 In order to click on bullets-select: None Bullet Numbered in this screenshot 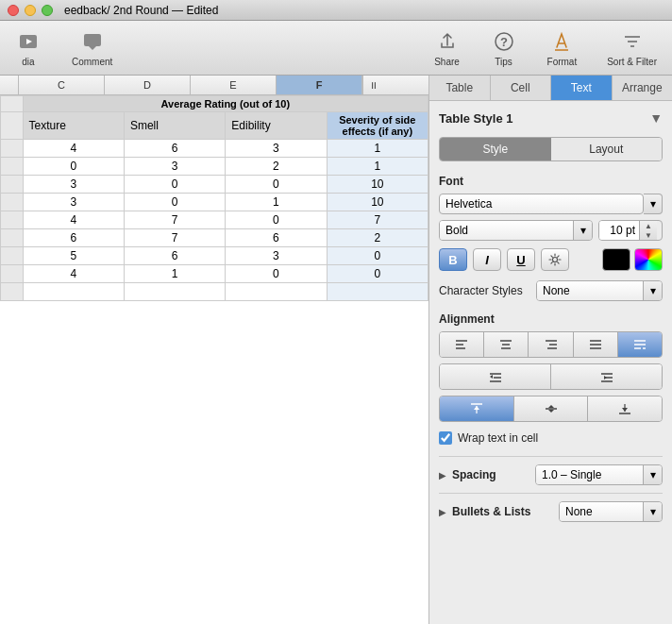, I will do `click(601, 512)`.